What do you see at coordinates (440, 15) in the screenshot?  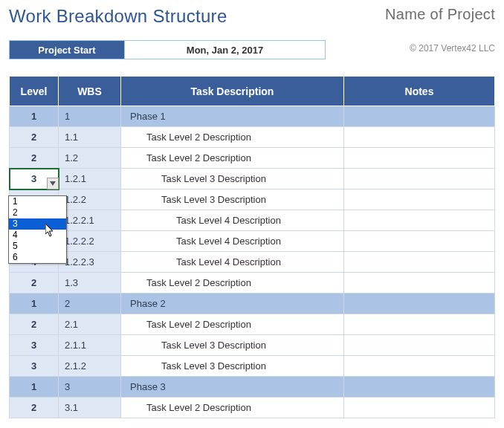 I see `project-name: Name of Project` at bounding box center [440, 15].